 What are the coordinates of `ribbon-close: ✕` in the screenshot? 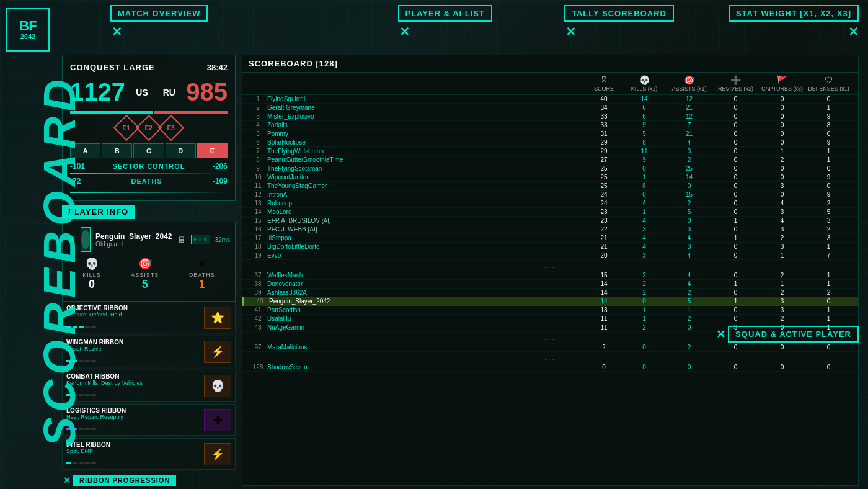 It's located at (67, 480).